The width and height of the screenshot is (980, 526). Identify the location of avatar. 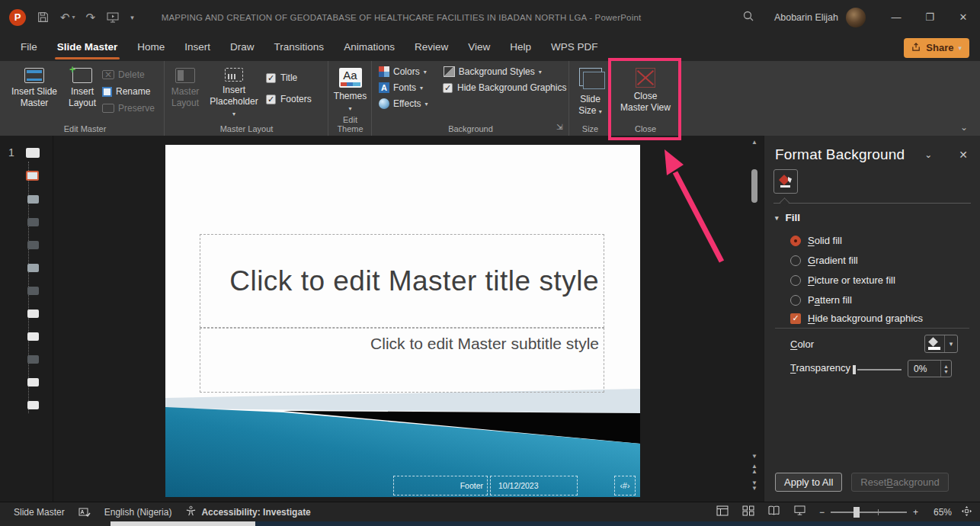
(856, 18).